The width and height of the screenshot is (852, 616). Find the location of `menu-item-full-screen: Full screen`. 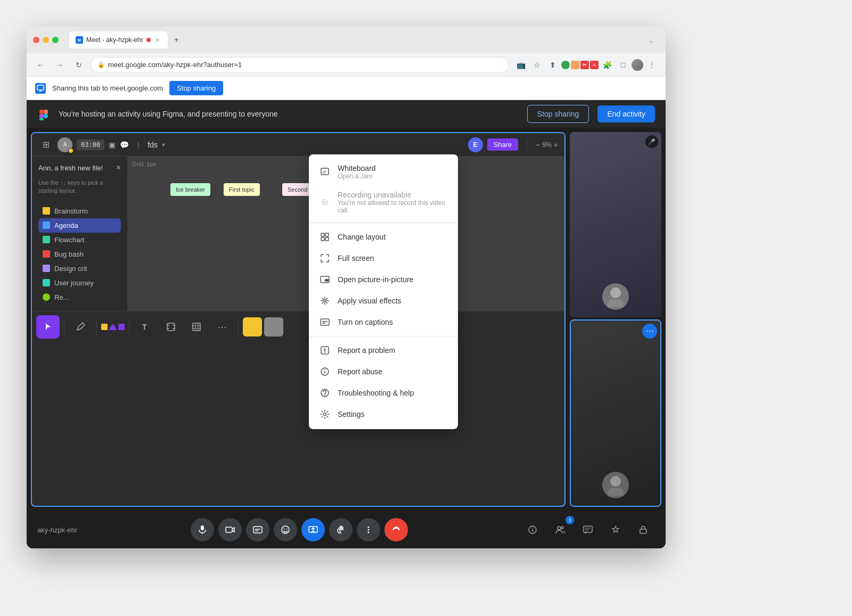

menu-item-full-screen: Full screen is located at coordinates (383, 258).